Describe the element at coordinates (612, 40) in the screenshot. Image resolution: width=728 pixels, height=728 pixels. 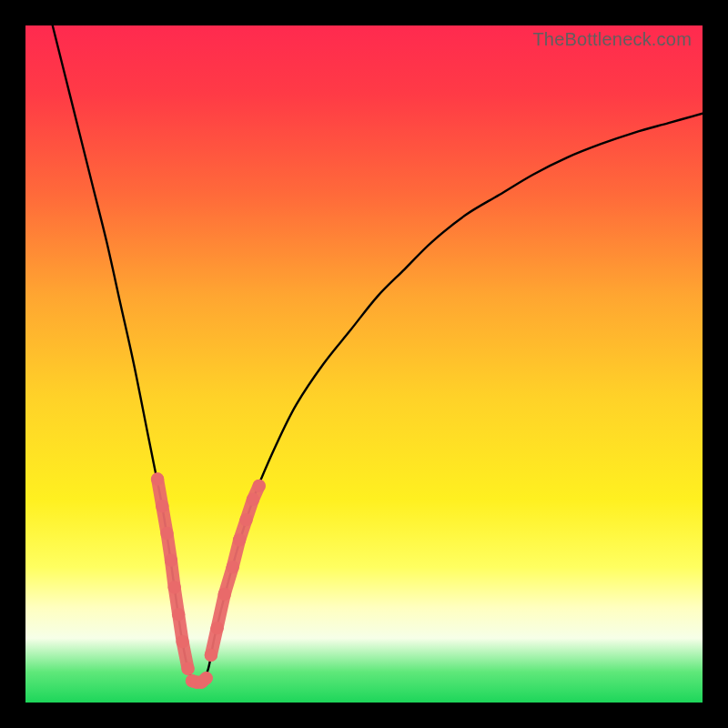
I see `watermark-text: TheBottleneck.com` at that location.